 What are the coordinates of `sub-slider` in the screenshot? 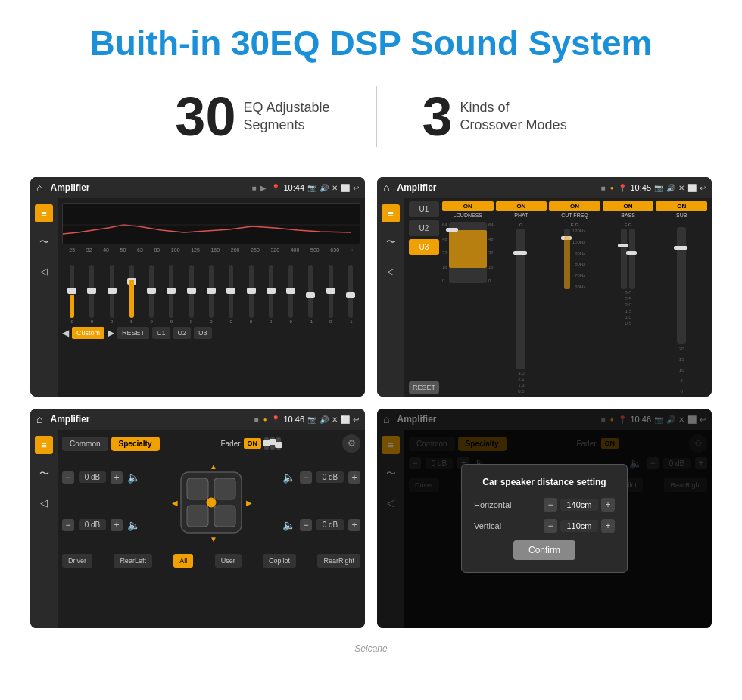 It's located at (681, 285).